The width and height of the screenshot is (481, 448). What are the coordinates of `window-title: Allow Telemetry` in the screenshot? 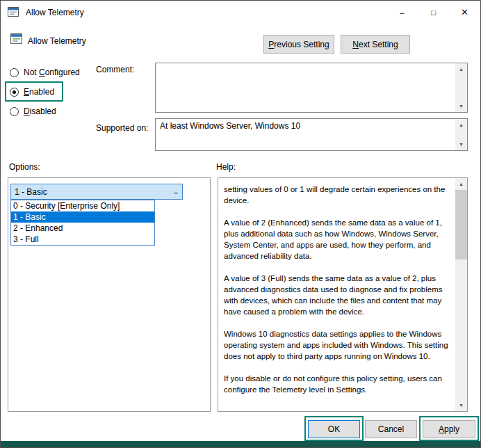 It's located at (55, 13).